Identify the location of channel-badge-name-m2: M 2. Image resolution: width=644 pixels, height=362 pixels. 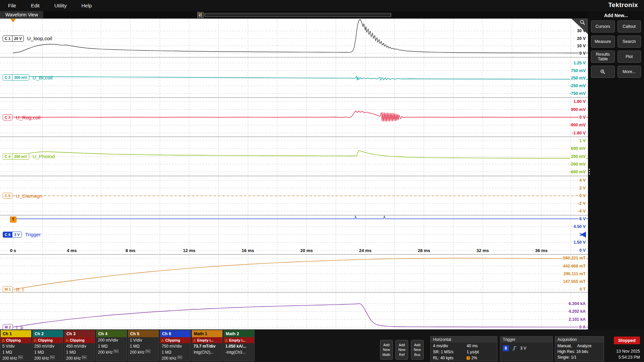
(8, 327).